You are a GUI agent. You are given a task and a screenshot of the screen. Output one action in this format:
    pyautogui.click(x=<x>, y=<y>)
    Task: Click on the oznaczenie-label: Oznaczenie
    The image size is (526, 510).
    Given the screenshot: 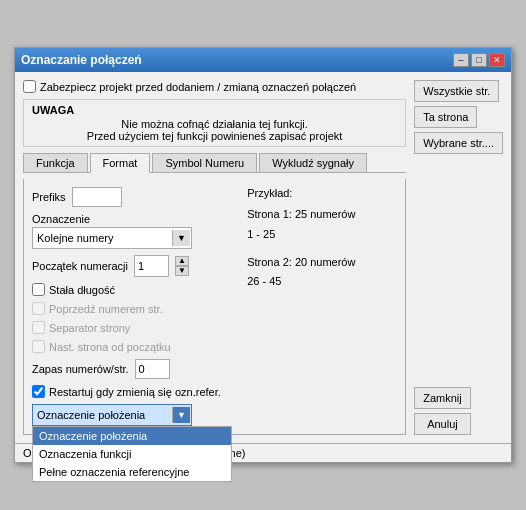 What is the action you would take?
    pyautogui.click(x=134, y=219)
    